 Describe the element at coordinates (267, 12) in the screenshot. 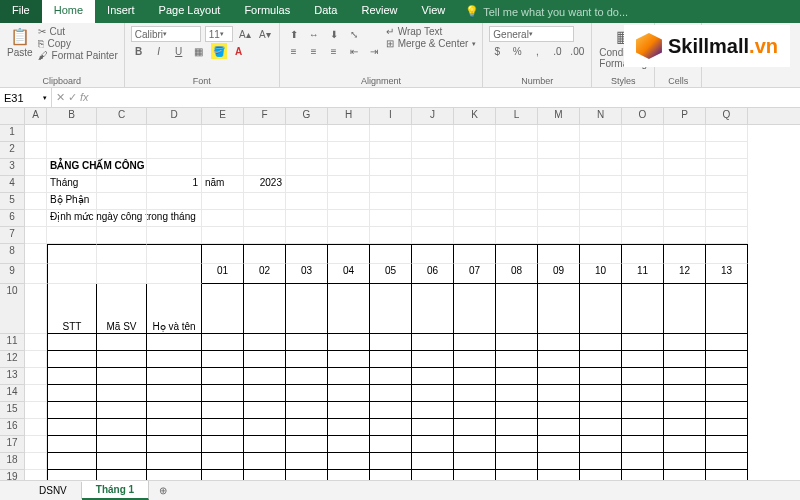

I see `tab-formulas: Formulas` at that location.